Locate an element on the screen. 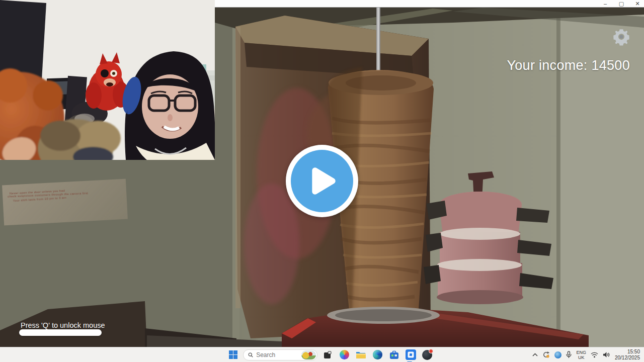 Image resolution: width=644 pixels, height=362 pixels. active-game-app-icon is located at coordinates (411, 355).